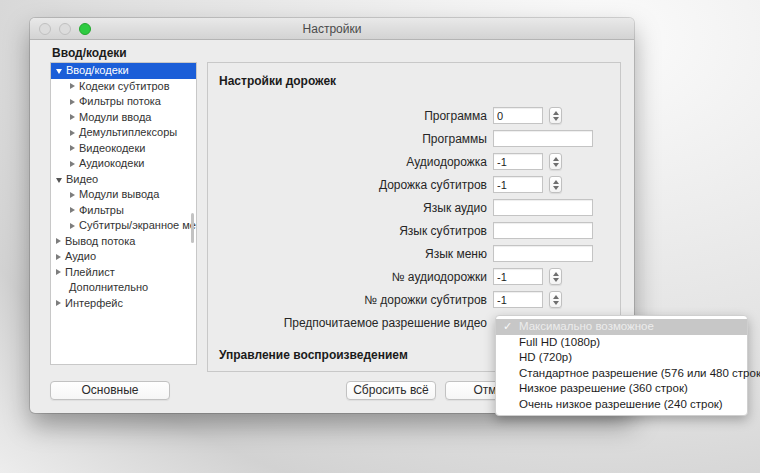 This screenshot has width=760, height=473. I want to click on sidebar-item-filters: Фильтры, so click(124, 211).